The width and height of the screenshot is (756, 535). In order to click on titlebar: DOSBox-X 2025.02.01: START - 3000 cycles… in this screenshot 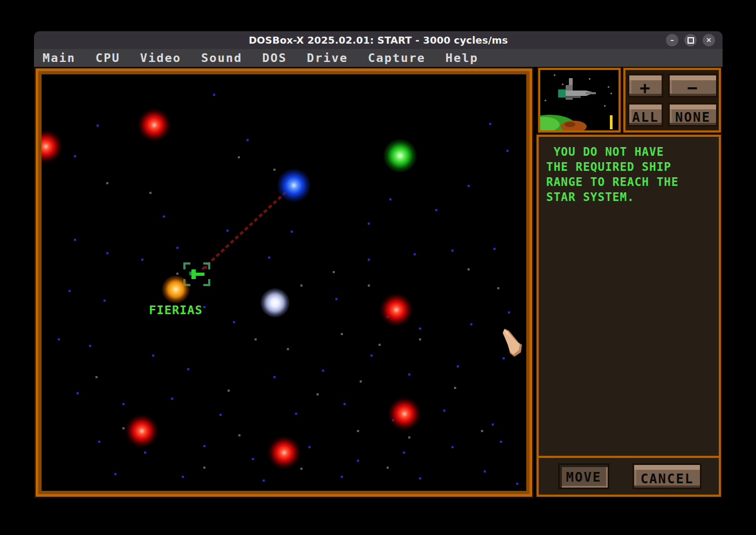, I will do `click(379, 40)`.